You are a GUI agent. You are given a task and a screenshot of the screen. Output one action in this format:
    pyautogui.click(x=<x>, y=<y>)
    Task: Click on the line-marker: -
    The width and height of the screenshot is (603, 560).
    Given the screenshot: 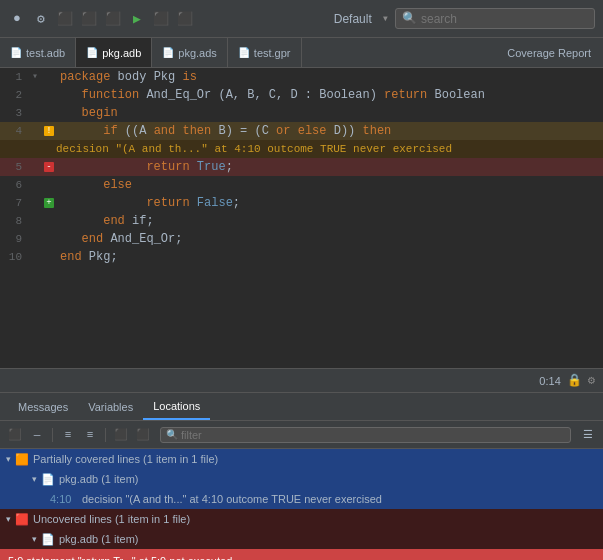 What is the action you would take?
    pyautogui.click(x=49, y=167)
    